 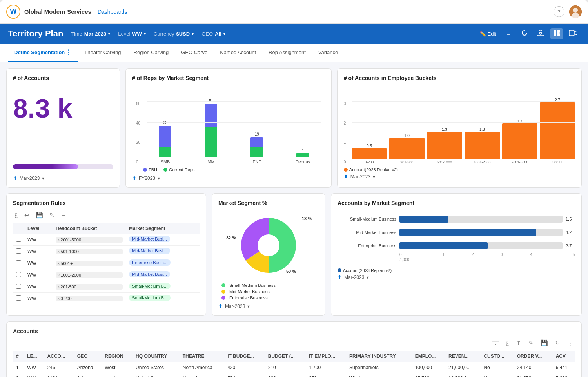 I want to click on th-num: #, so click(x=18, y=357).